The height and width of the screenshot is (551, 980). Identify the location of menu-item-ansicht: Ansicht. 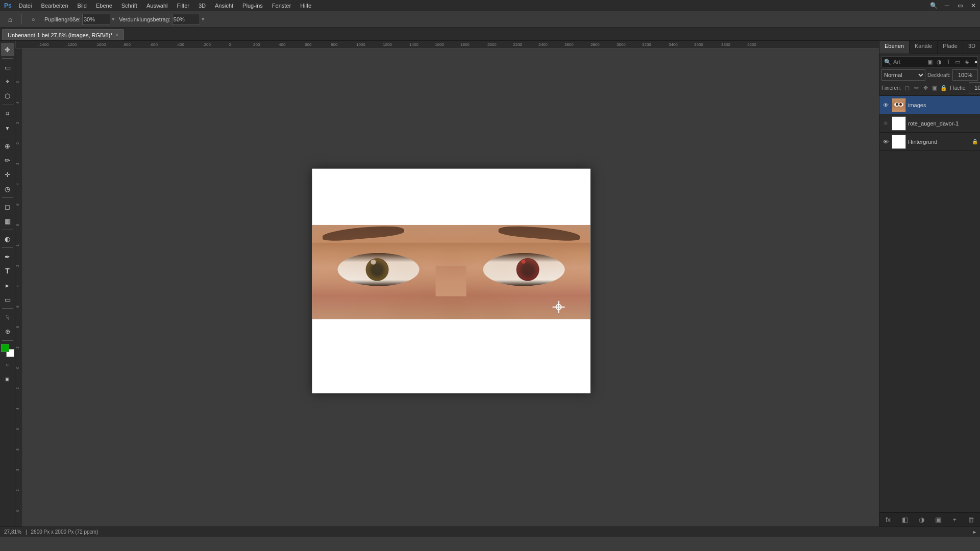
(224, 6).